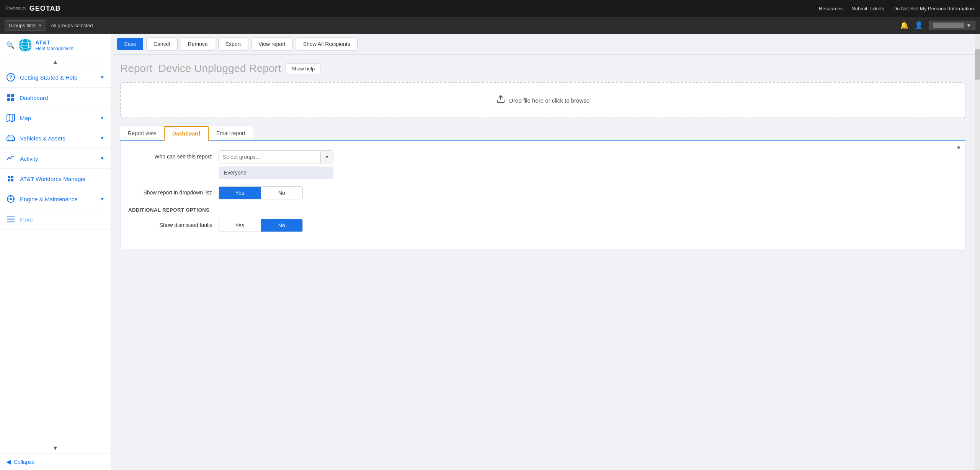  Describe the element at coordinates (11, 199) in the screenshot. I see `engine-icon` at that location.